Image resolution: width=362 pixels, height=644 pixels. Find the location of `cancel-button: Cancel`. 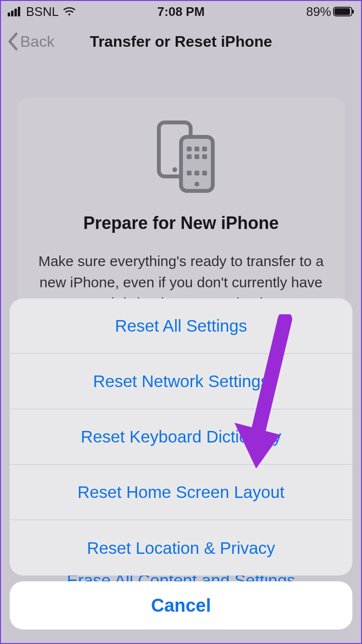

cancel-button: Cancel is located at coordinates (181, 605).